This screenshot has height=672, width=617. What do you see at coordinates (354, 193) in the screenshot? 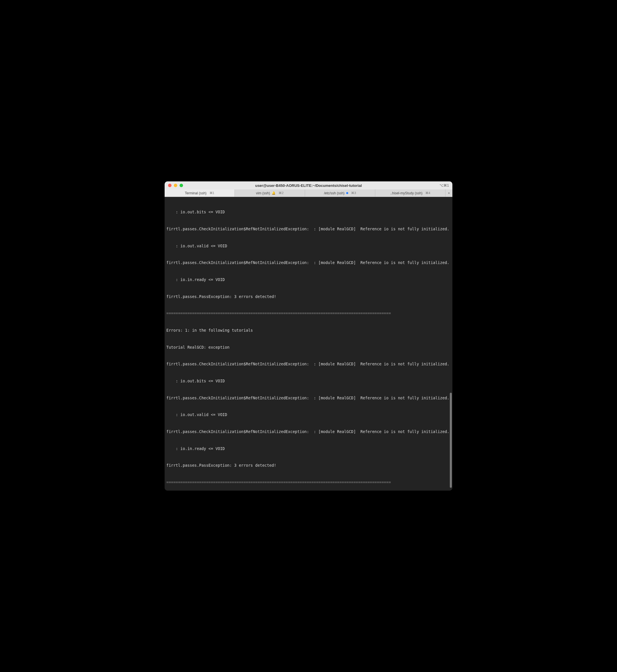
I see `tab-shortcut: ⌘3` at bounding box center [354, 193].